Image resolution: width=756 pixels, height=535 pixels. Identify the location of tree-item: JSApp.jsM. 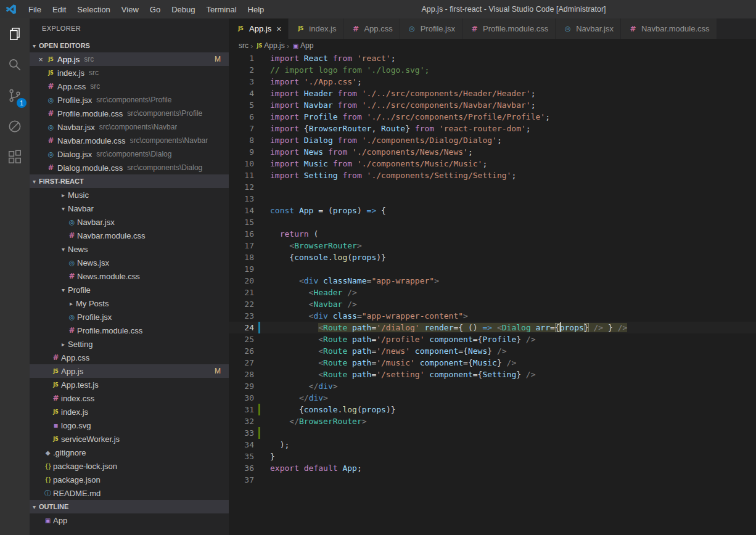
(129, 371).